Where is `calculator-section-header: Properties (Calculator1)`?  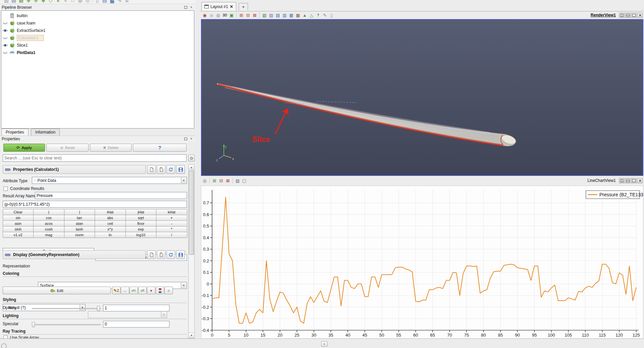
calculator-section-header: Properties (Calculator1) is located at coordinates (74, 169).